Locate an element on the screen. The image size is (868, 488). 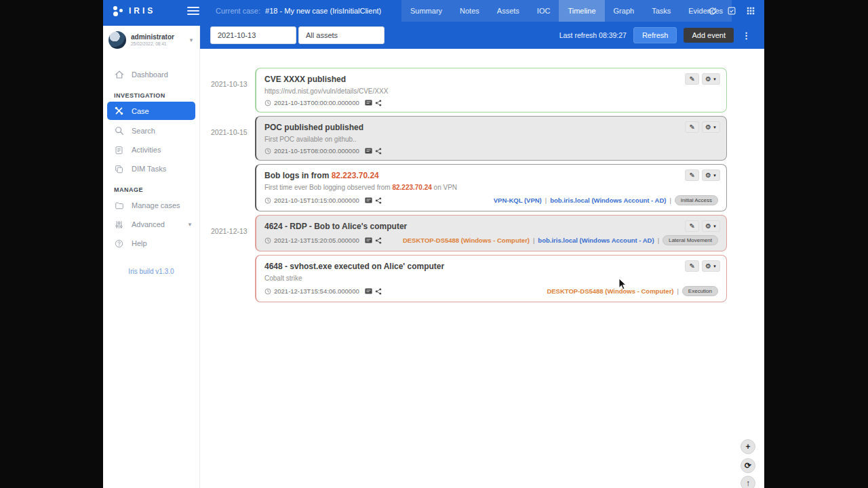
sliders-icon is located at coordinates (119, 225).